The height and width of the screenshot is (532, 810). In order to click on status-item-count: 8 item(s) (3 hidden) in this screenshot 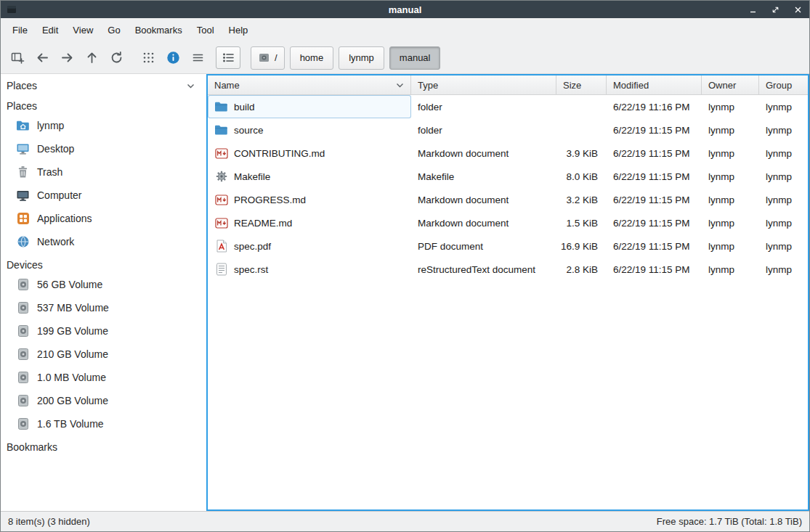, I will do `click(49, 521)`.